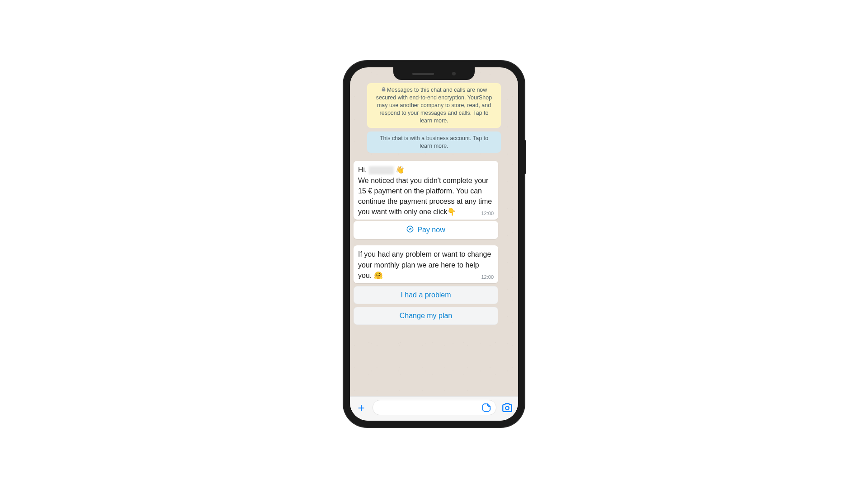 This screenshot has height=488, width=868. What do you see at coordinates (410, 230) in the screenshot?
I see `external-link-icon` at bounding box center [410, 230].